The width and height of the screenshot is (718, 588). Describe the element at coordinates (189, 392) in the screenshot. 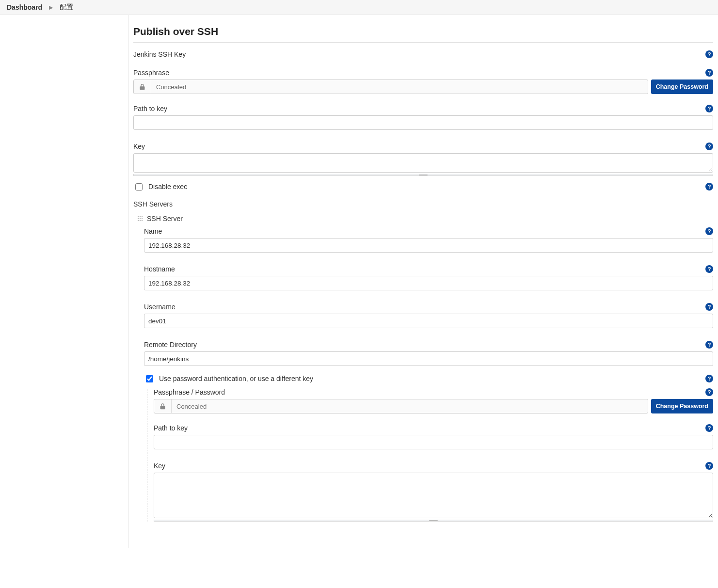

I see `server-passphrase-label: Passphrase / Password` at that location.